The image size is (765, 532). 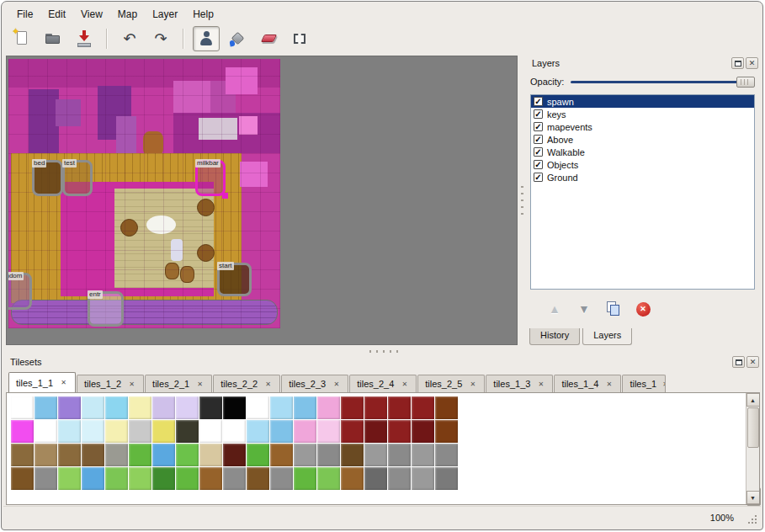 I want to click on lower-layer-button: ▼, so click(x=584, y=309).